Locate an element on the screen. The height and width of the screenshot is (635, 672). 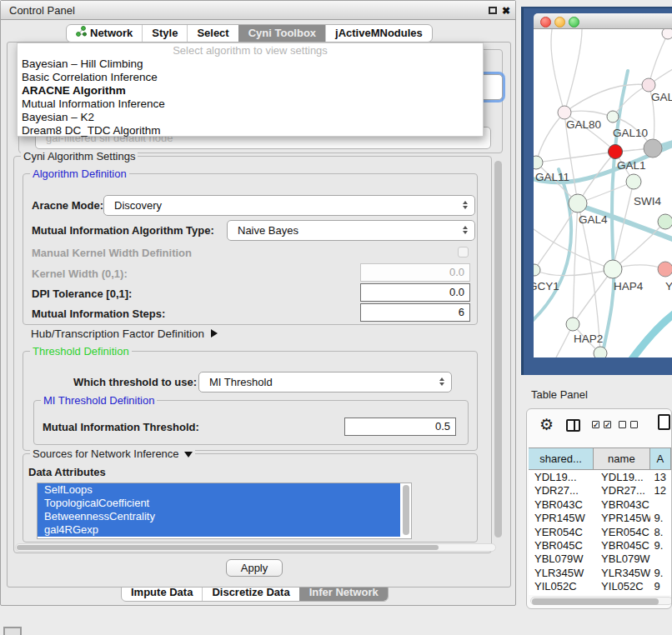
mi-steps-field: 6 is located at coordinates (415, 312).